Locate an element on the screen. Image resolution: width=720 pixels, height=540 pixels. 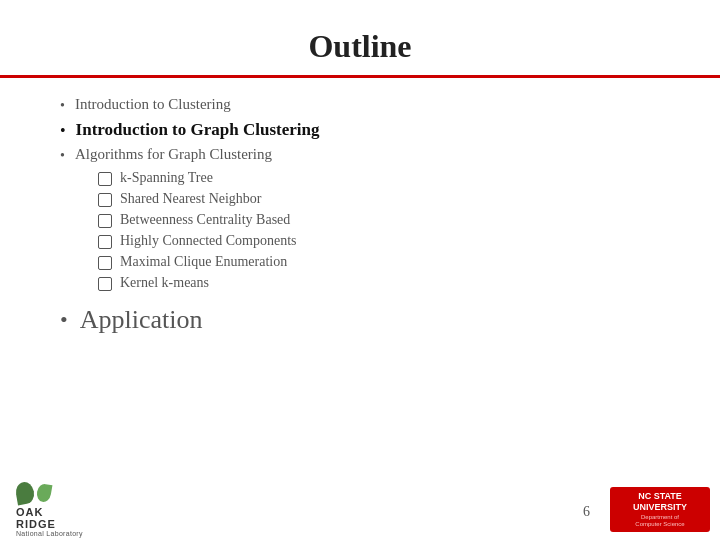
list-item: k-Spanning Tree is located at coordinates (379, 178).